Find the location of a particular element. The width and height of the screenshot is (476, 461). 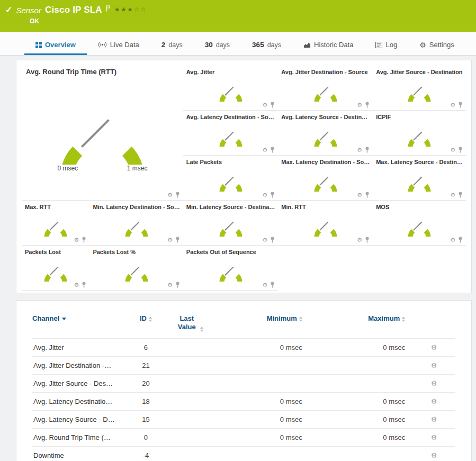

tab-overview: Overview is located at coordinates (56, 46).